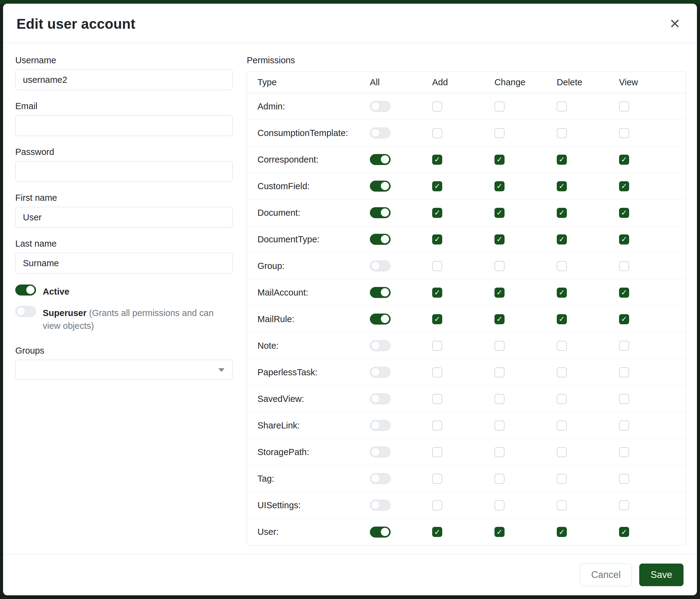 This screenshot has height=599, width=700. Describe the element at coordinates (606, 575) in the screenshot. I see `cancel-button: Cancel` at that location.